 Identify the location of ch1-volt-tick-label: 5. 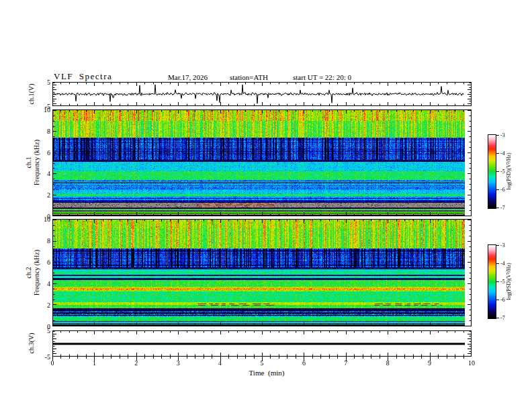
(48, 82).